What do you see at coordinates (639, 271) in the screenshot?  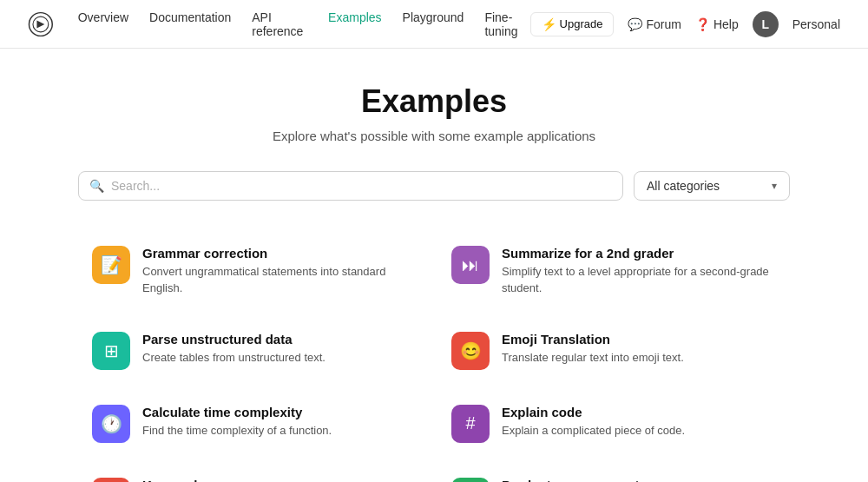 I see `example-text: Summarize for a 2nd graderSimplify text …` at bounding box center [639, 271].